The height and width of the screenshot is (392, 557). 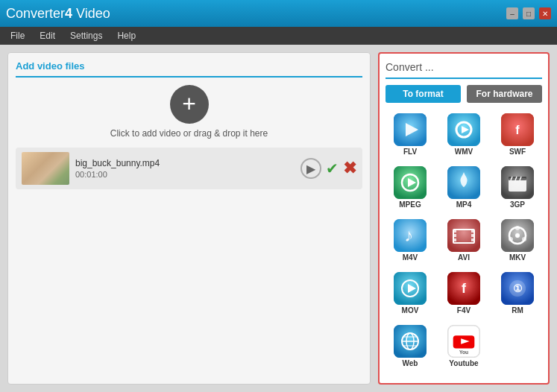 I want to click on play-icon: ▶, so click(x=311, y=168).